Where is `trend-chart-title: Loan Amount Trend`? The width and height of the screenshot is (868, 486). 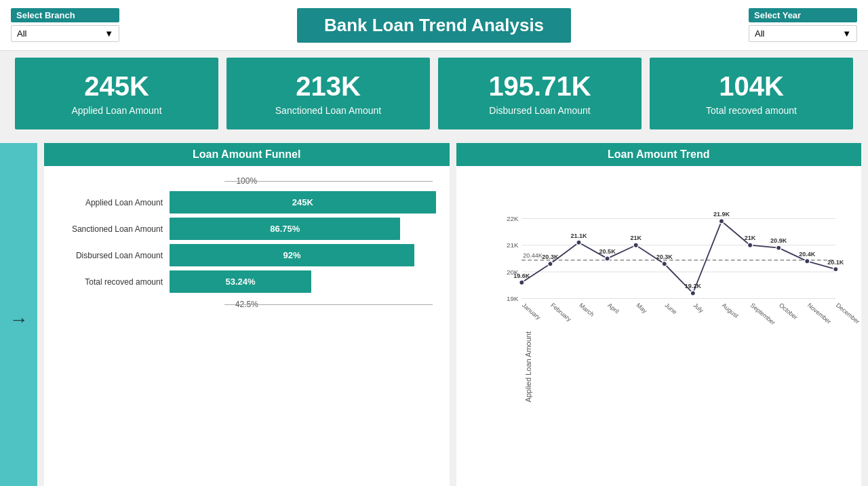
trend-chart-title: Loan Amount Trend is located at coordinates (659, 155).